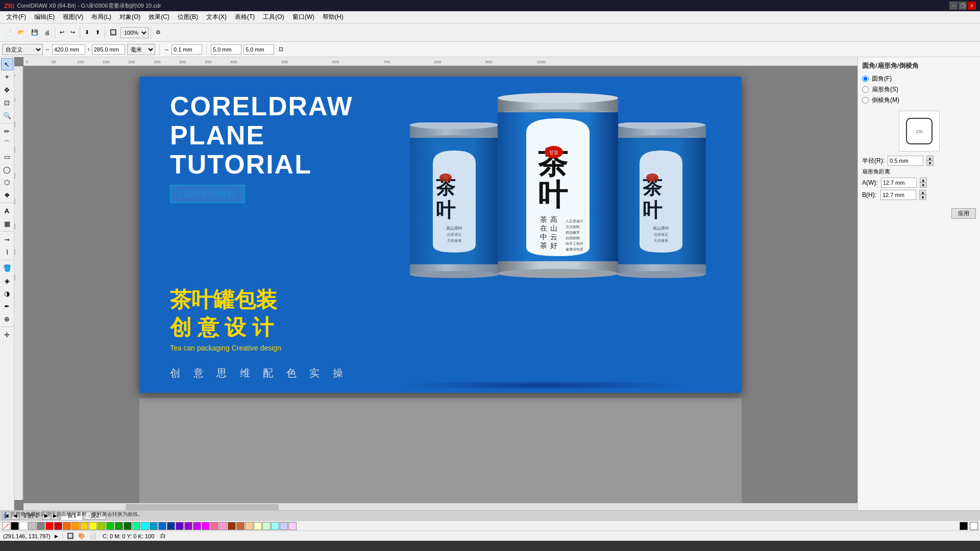 This screenshot has width=980, height=551. What do you see at coordinates (58, 526) in the screenshot?
I see `color-darkred` at bounding box center [58, 526].